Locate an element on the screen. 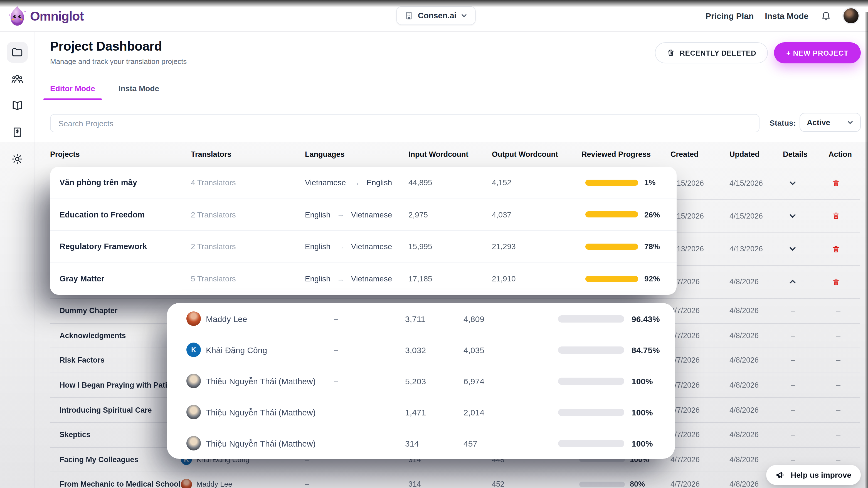  sidebar-item-team is located at coordinates (18, 79).